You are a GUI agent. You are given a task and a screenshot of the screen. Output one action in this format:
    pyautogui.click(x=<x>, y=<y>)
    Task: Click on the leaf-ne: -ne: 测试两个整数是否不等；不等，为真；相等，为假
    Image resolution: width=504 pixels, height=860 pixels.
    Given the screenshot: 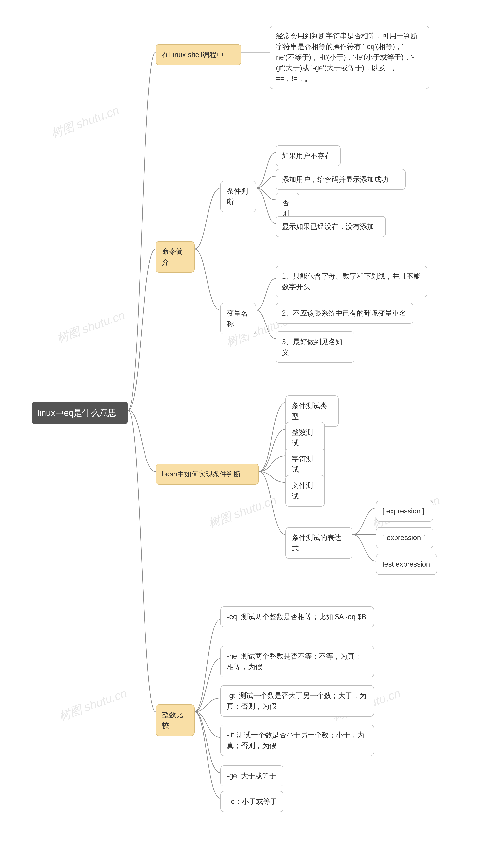 What is the action you would take?
    pyautogui.click(x=297, y=661)
    